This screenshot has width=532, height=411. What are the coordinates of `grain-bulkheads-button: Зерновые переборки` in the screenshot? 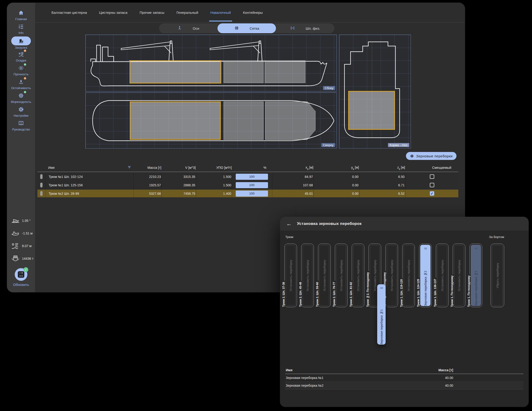 It's located at (431, 156).